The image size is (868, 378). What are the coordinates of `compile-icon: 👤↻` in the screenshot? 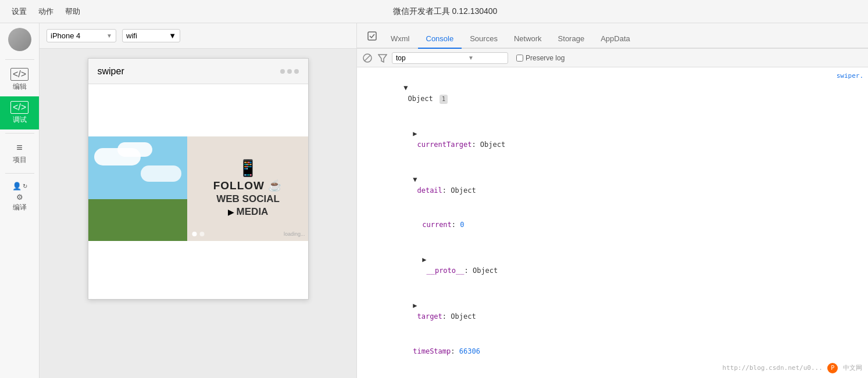 It's located at (20, 186).